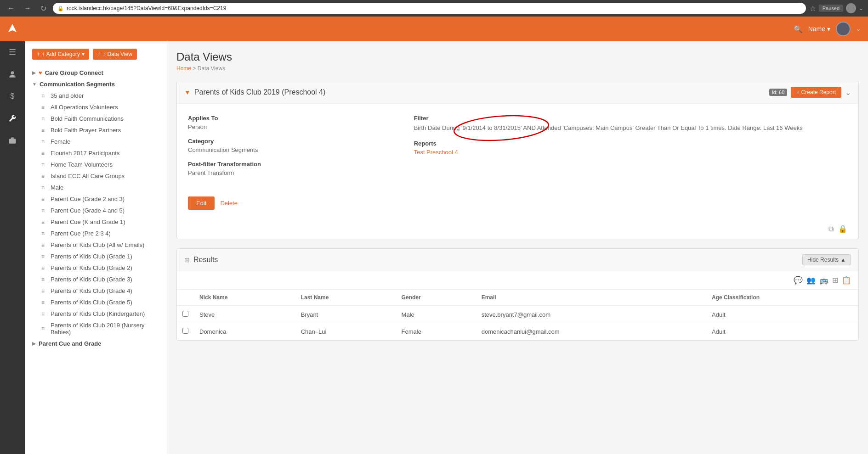 The height and width of the screenshot is (454, 868). I want to click on item-label: Bold Faith Communications, so click(105, 118).